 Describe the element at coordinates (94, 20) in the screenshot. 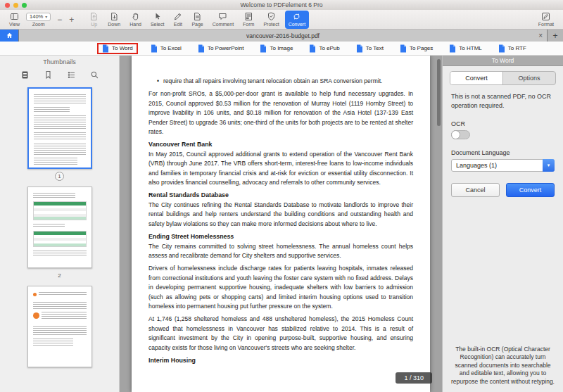

I see `tool-up-button: Up` at that location.